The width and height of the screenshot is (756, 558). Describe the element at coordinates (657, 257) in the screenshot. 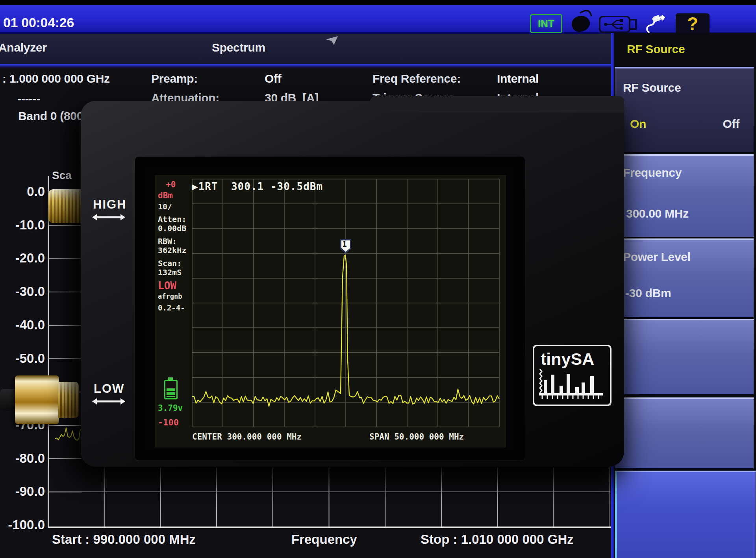

I see `power-level-softkey-label: Power Level` at that location.